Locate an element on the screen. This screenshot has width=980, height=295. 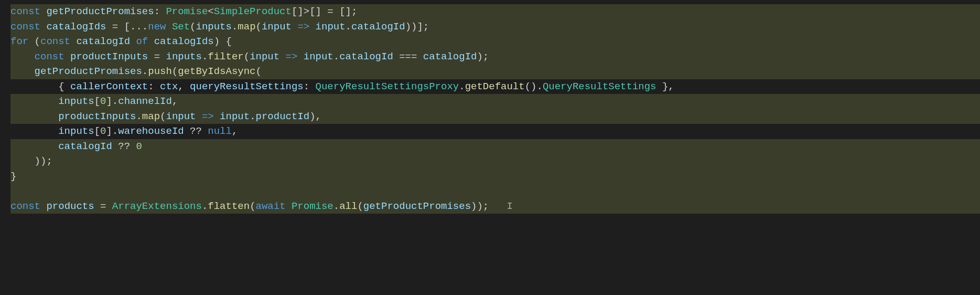
code-token: getDefault is located at coordinates (495, 87).